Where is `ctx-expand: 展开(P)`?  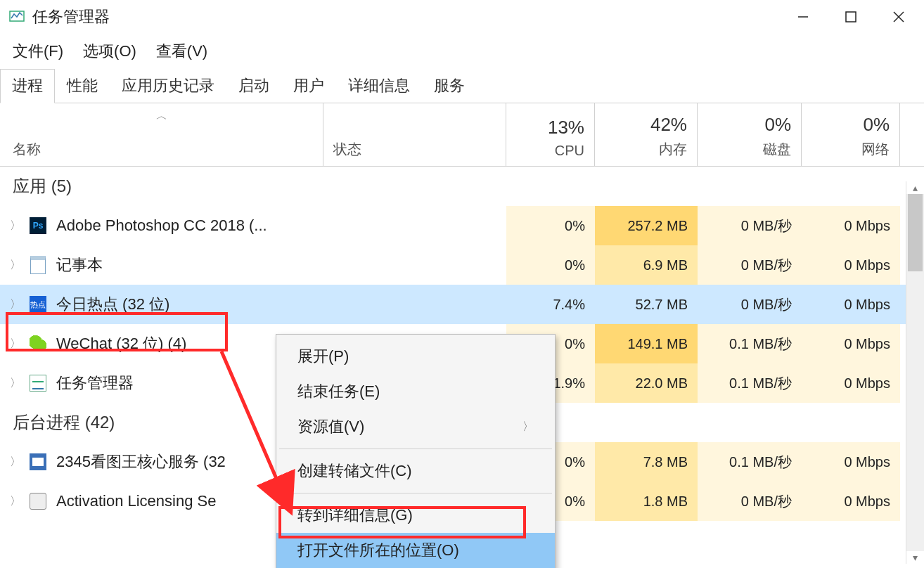 ctx-expand: 展开(P) is located at coordinates (416, 356).